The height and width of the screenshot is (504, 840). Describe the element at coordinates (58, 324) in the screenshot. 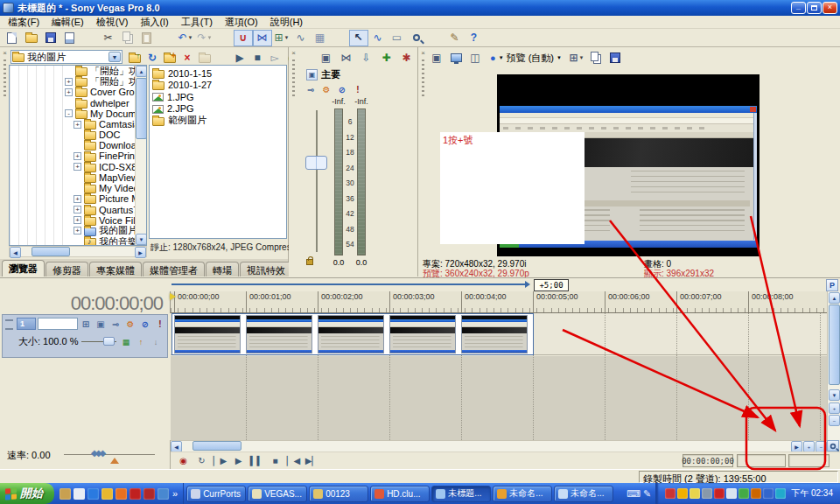

I see `track-name-input` at that location.